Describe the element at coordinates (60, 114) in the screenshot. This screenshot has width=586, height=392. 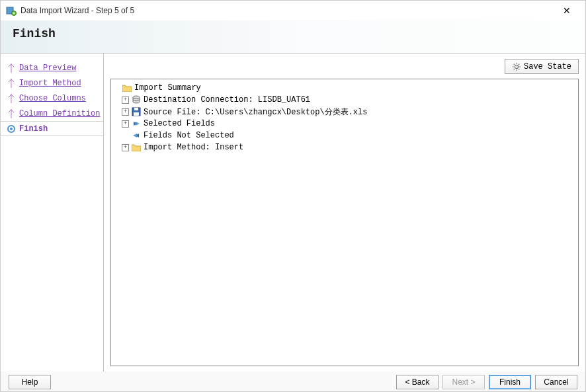
I see `step-link: Column Definition` at that location.